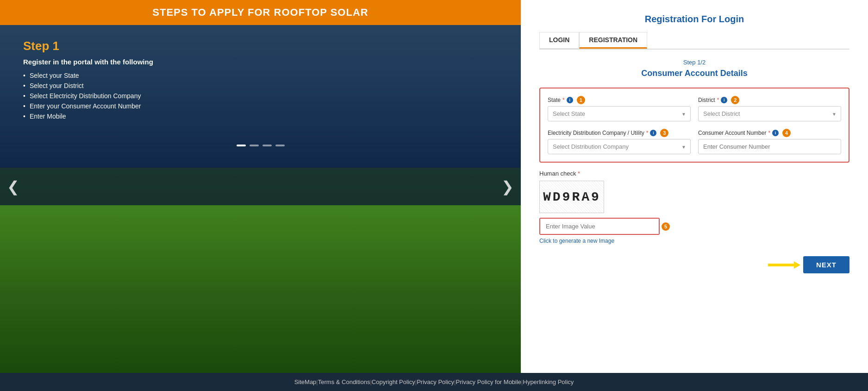 The image size is (868, 391). Describe the element at coordinates (572, 197) in the screenshot. I see `captcha-image: WD9RA9` at that location.